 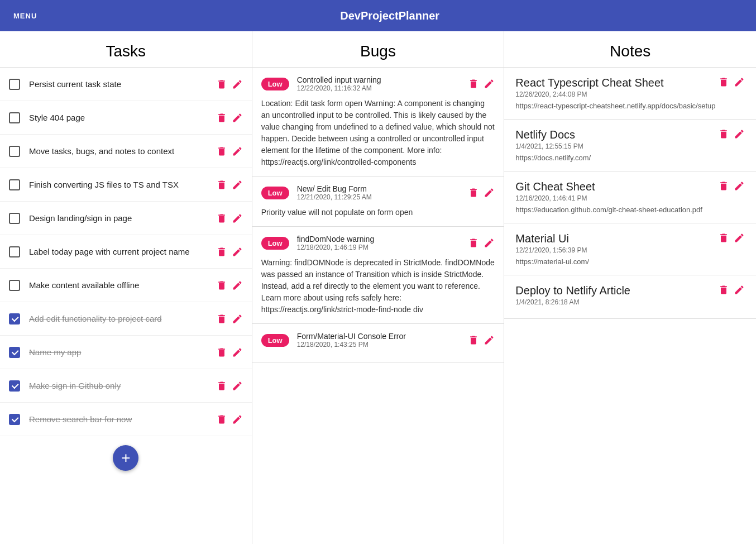 What do you see at coordinates (123, 218) in the screenshot?
I see `task-label: Design landing/sign in page` at bounding box center [123, 218].